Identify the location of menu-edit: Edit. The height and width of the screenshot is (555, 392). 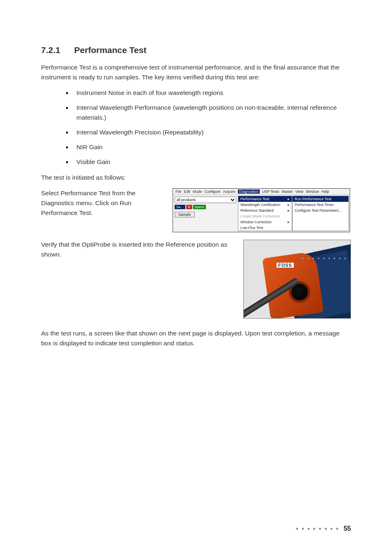
(187, 192).